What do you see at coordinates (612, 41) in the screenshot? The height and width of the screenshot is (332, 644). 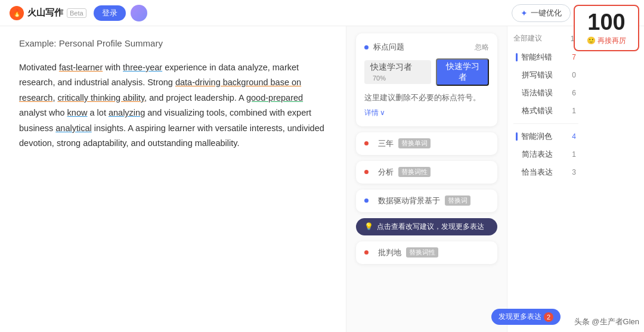 I see `score-label-text: 再接再厉` at bounding box center [612, 41].